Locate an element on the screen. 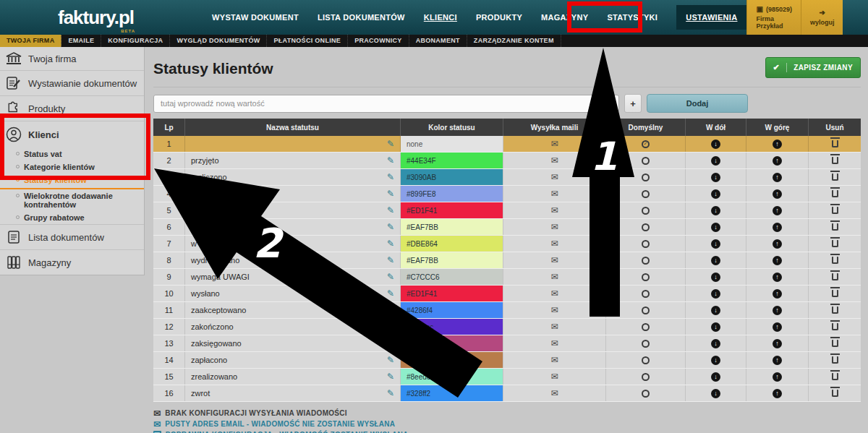  default-radio-checked-icon: ✓ is located at coordinates (645, 145).